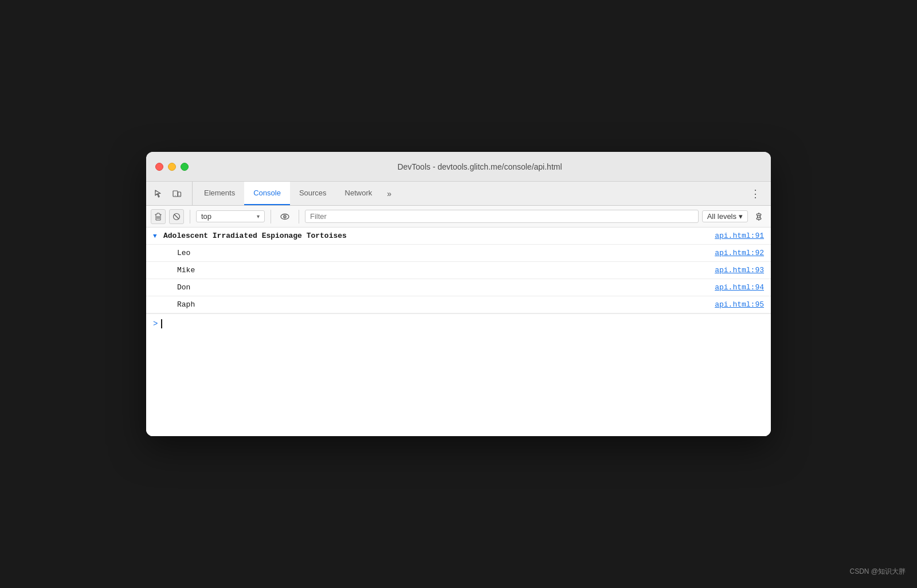 The image size is (917, 588). Describe the element at coordinates (162, 324) in the screenshot. I see `console-cursor` at that location.